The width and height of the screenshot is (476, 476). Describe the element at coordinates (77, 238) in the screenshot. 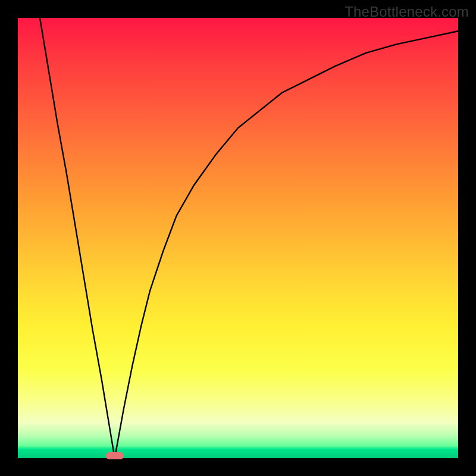

I see `curve-left-branch` at that location.